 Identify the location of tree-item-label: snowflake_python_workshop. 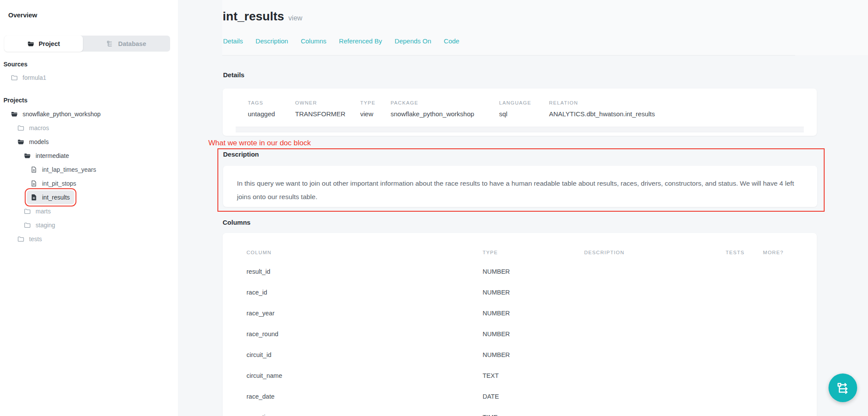
(62, 114).